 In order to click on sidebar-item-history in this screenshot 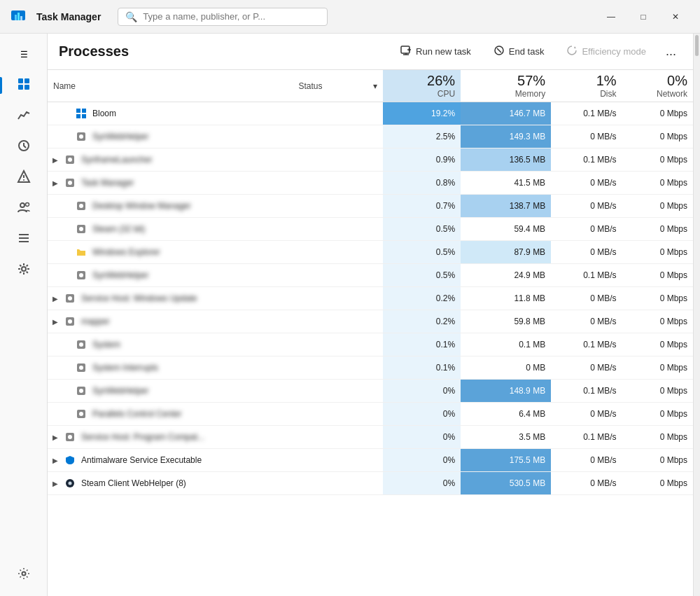, I will do `click(24, 147)`.